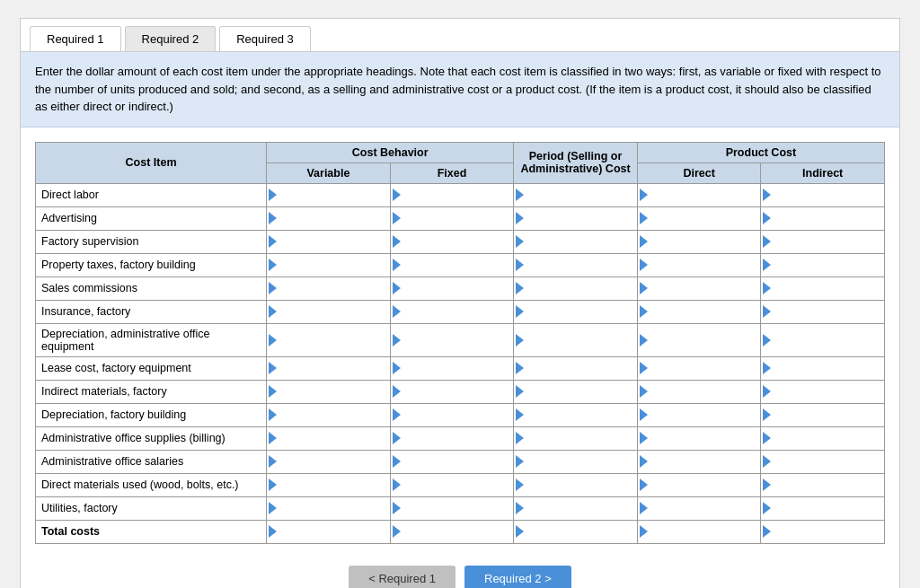 This screenshot has width=920, height=588. What do you see at coordinates (407, 578) in the screenshot?
I see `prev-button-label: Required 1` at bounding box center [407, 578].